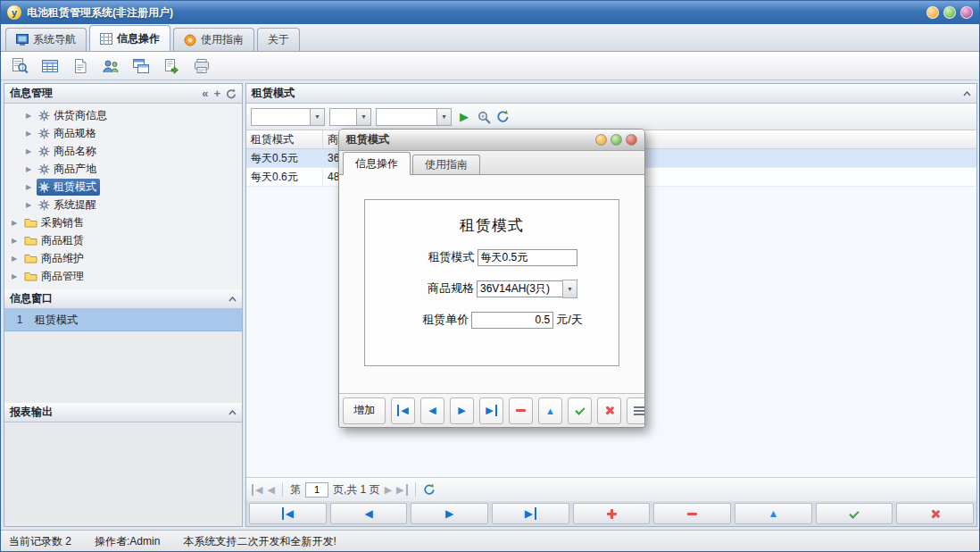 The image size is (980, 552). Describe the element at coordinates (492, 140) in the screenshot. I see `dialog-titlebar: 租赁模式` at that location.